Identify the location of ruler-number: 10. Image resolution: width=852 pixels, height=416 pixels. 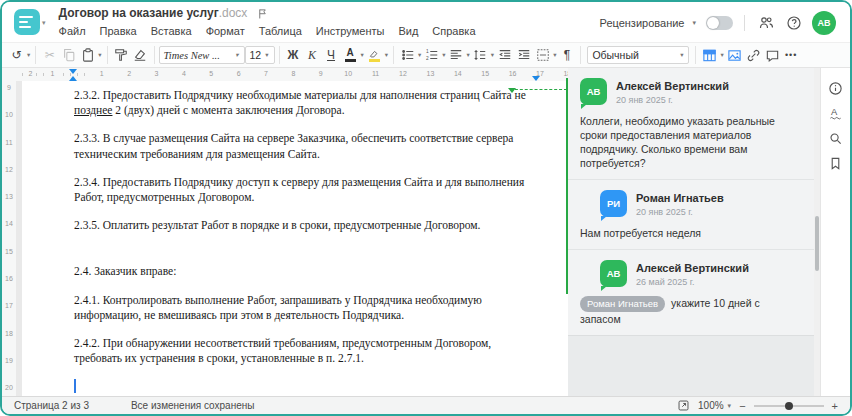
(9, 124).